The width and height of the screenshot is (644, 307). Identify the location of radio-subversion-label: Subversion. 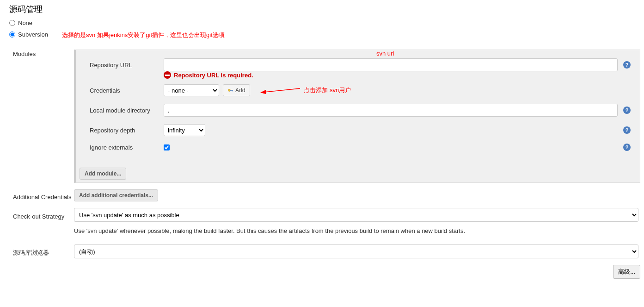
(33, 34).